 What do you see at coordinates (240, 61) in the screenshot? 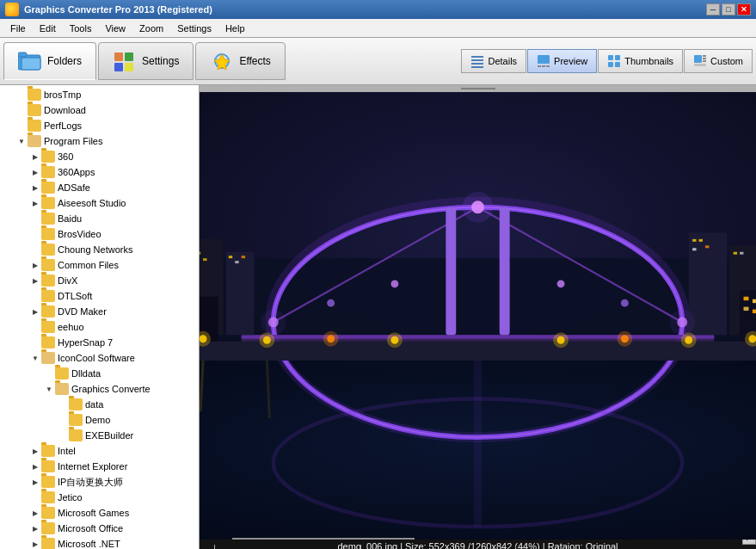
I see `tab-effects: Effects` at bounding box center [240, 61].